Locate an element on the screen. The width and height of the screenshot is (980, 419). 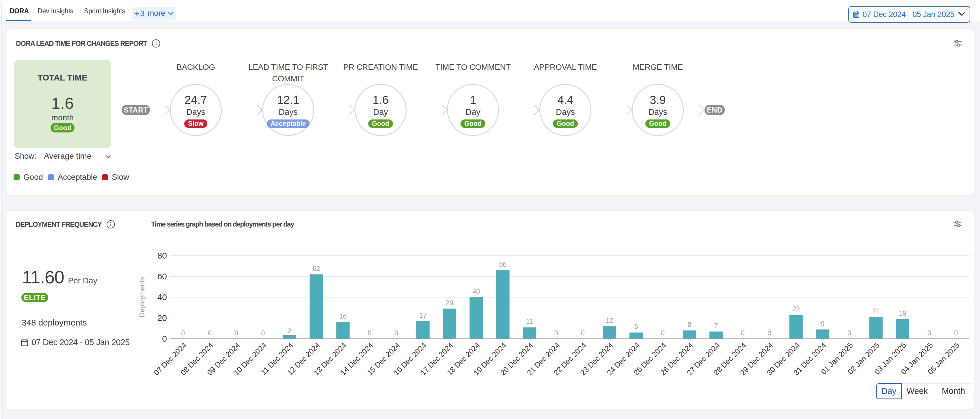
svg-text: 2 is located at coordinates (290, 331).